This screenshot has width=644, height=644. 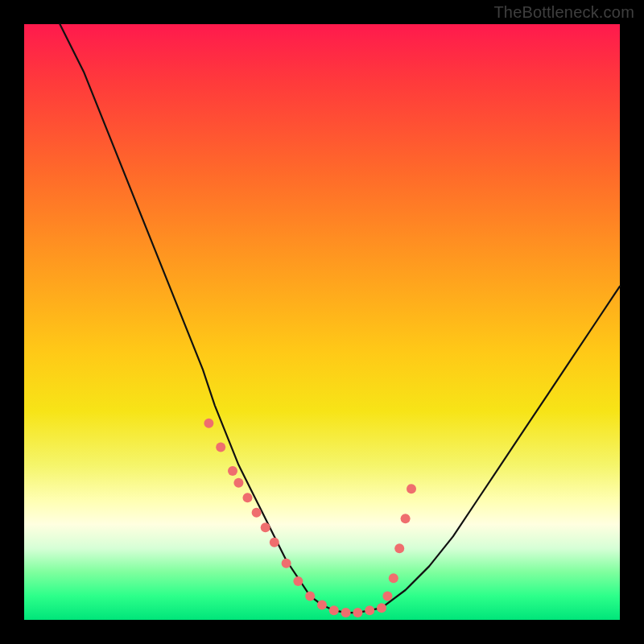 What do you see at coordinates (564, 13) in the screenshot?
I see `watermark-text: TheBottleneck.com` at bounding box center [564, 13].